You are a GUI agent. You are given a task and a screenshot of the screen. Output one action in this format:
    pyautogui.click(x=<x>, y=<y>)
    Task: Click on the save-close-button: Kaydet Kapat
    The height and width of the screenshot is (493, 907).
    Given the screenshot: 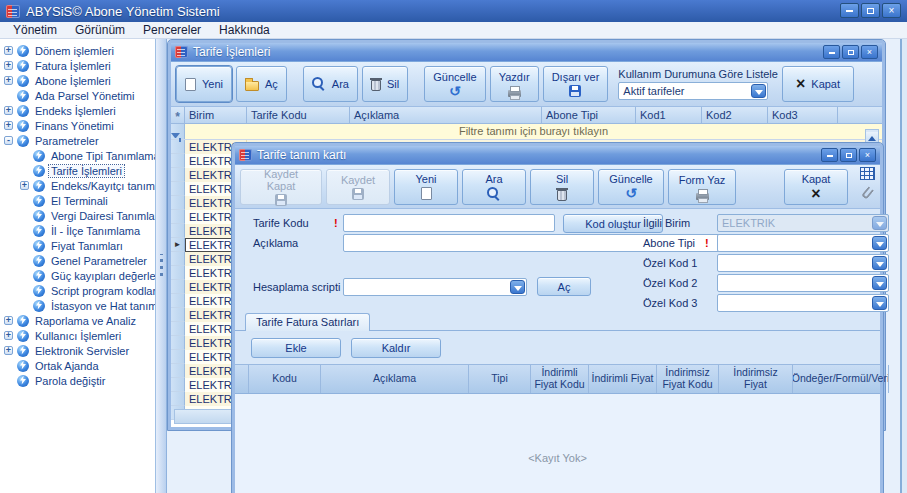 What is the action you would take?
    pyautogui.click(x=281, y=187)
    